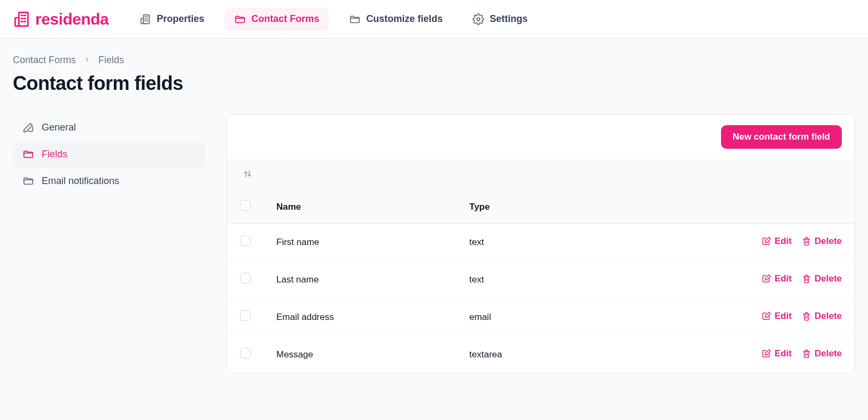 This screenshot has height=420, width=868. Describe the element at coordinates (509, 19) in the screenshot. I see `nav-label: Settings` at that location.